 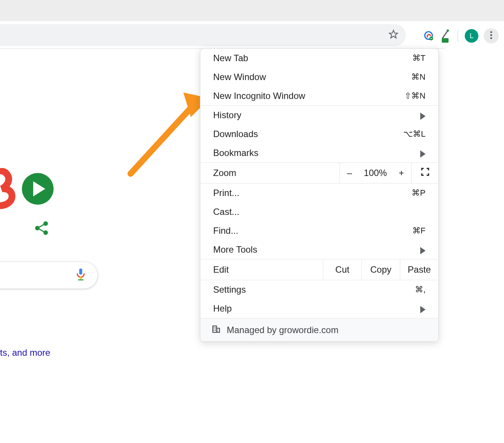 What do you see at coordinates (231, 58) in the screenshot?
I see `menu-label: New Tab` at bounding box center [231, 58].